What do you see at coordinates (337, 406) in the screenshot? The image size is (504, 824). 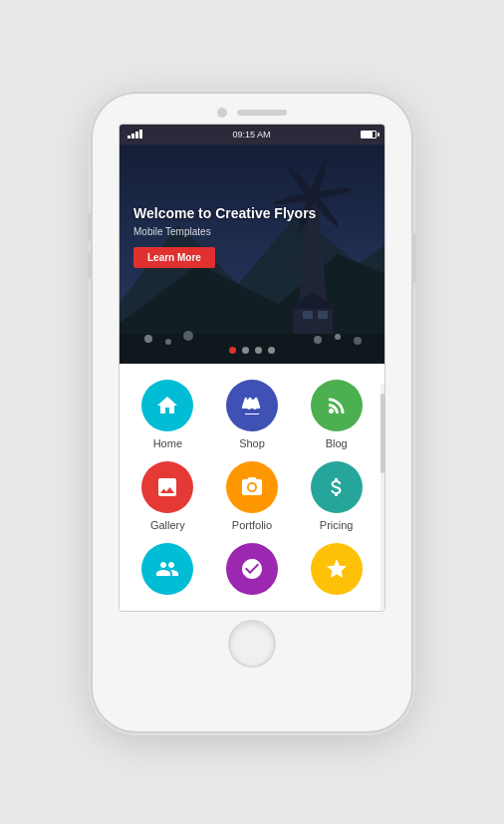 I see `rss-icon` at bounding box center [337, 406].